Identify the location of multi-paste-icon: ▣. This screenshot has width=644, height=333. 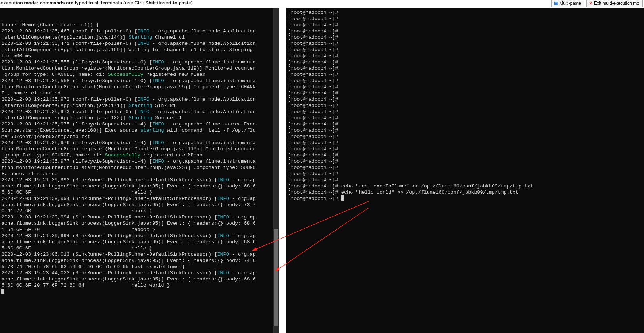
(556, 3).